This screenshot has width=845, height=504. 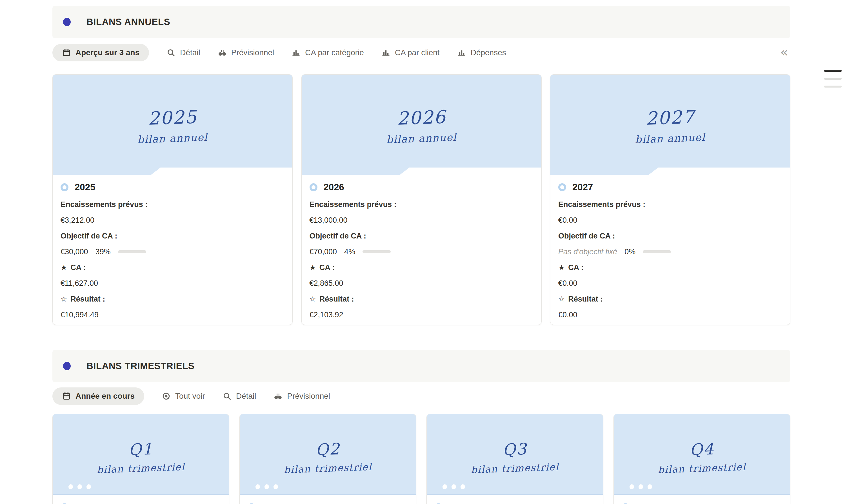 I want to click on card-body: Q2 2026, so click(x=328, y=499).